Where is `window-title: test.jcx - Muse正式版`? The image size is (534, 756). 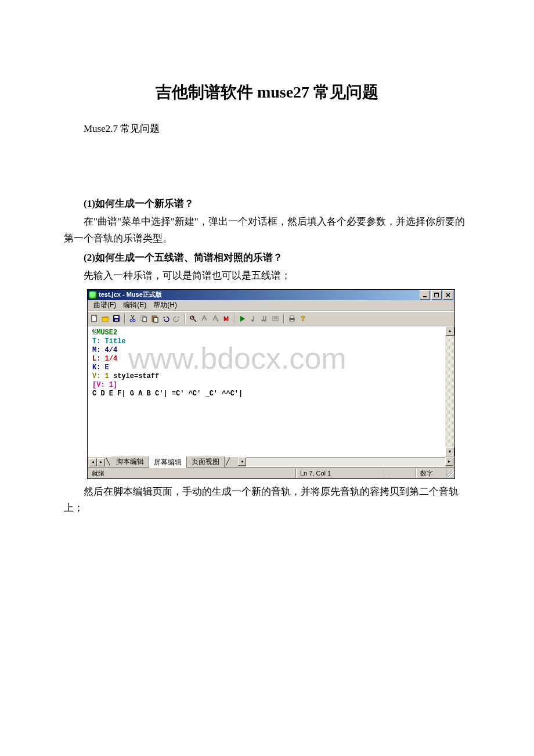
window-title: test.jcx - Muse正式版 is located at coordinates (259, 295).